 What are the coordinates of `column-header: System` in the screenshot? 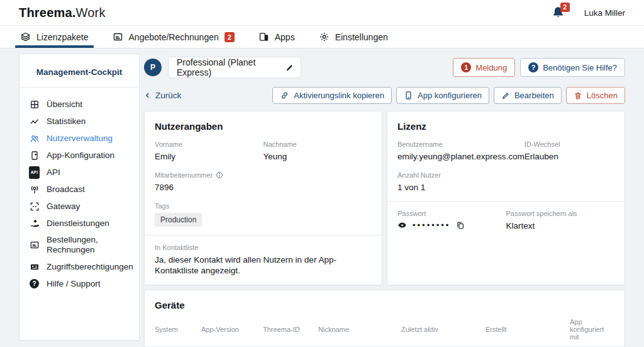 It's located at (174, 329).